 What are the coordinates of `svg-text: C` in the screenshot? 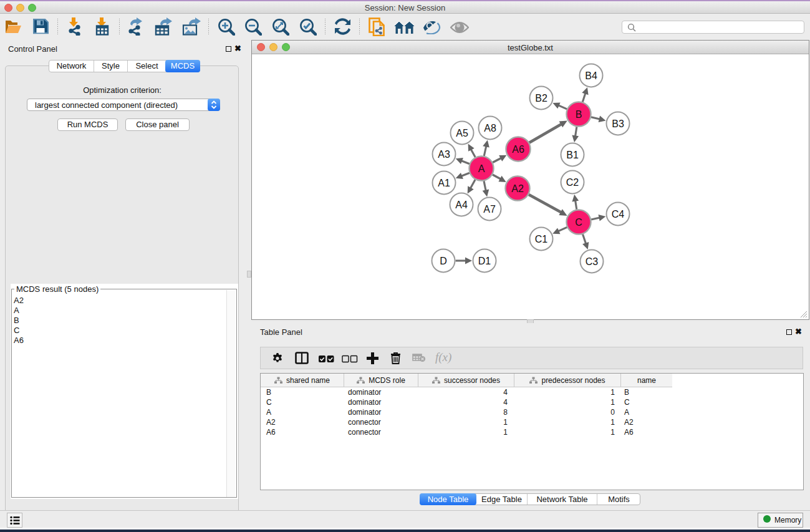 It's located at (579, 222).